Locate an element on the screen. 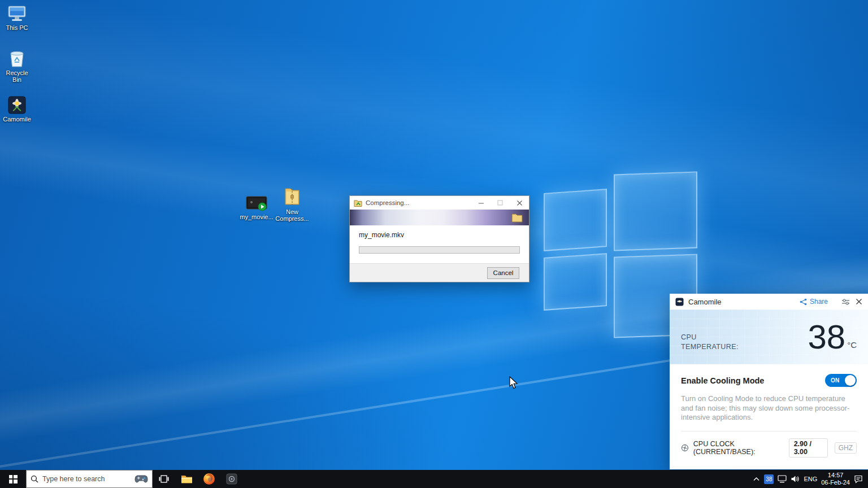  cpu-clock-unit: GHZ is located at coordinates (845, 448).